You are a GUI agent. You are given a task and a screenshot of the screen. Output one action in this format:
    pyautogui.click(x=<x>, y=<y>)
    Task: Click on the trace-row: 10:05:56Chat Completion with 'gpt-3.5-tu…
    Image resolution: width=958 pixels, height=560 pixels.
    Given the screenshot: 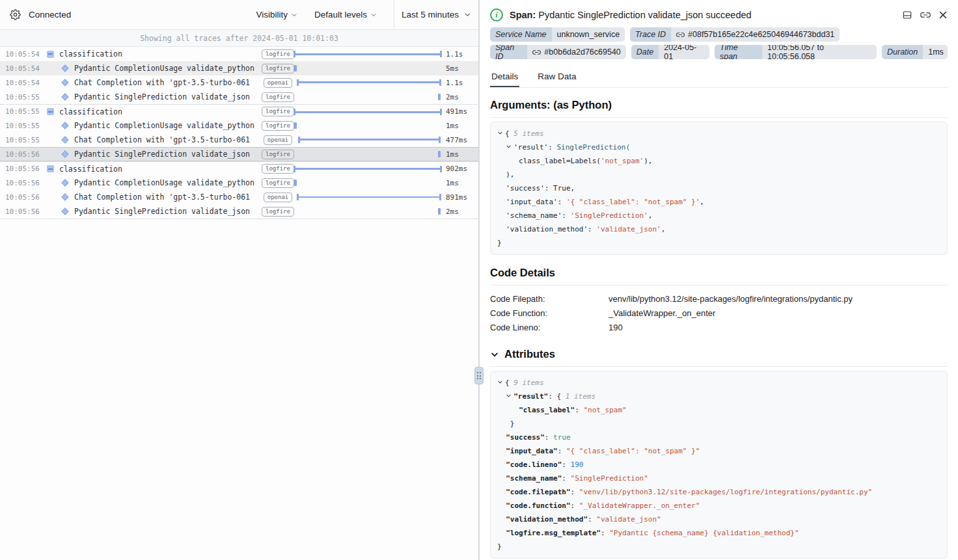 What is the action you would take?
    pyautogui.click(x=240, y=197)
    